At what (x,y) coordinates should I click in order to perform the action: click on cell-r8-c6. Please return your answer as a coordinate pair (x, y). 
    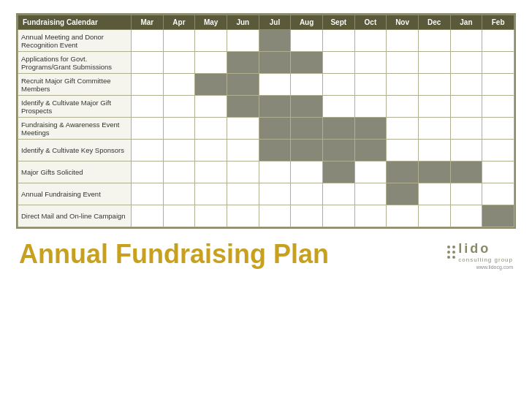
    Looking at the image, I should click on (338, 216).